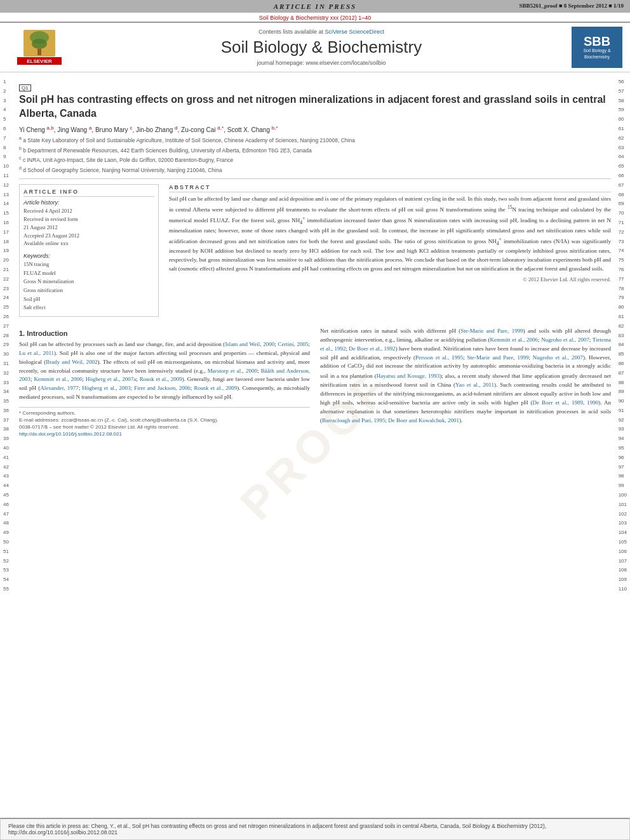 The height and width of the screenshot is (840, 630). Describe the element at coordinates (89, 253) in the screenshot. I see `article-info-column: ARTICLE INFO Article history: Received 4…` at that location.